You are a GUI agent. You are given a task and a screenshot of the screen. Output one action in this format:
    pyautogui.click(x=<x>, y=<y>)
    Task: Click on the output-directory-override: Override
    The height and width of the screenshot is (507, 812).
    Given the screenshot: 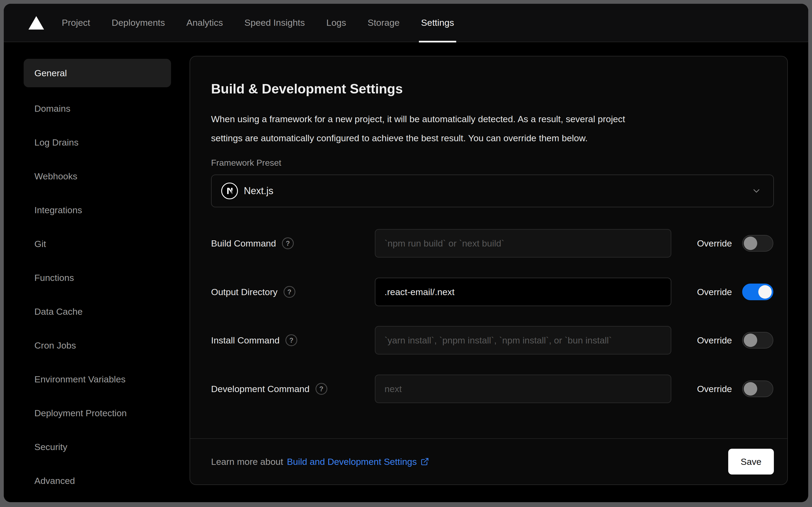 What is the action you would take?
    pyautogui.click(x=735, y=292)
    